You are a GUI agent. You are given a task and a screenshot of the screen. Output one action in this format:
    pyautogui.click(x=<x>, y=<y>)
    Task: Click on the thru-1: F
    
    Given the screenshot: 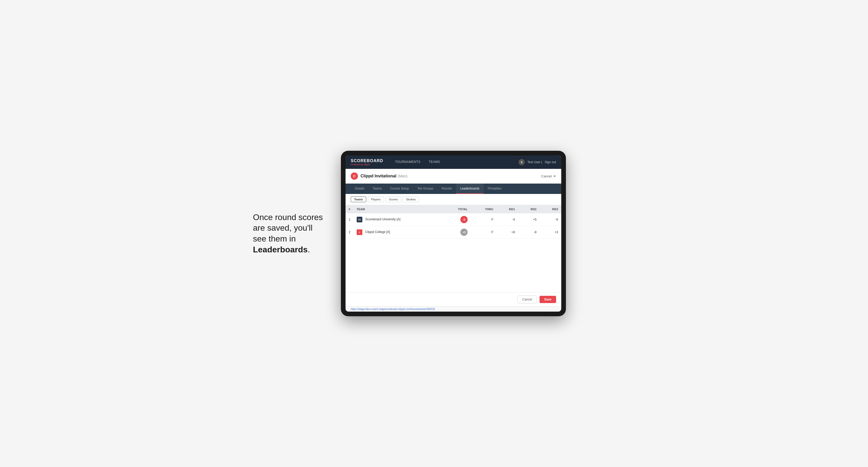 What is the action you would take?
    pyautogui.click(x=484, y=220)
    